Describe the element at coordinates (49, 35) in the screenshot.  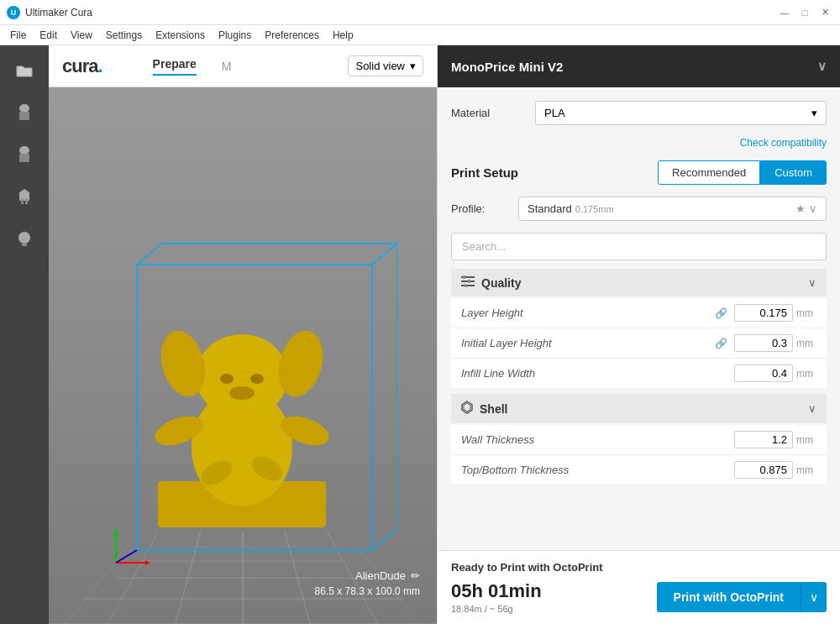
I see `menu-edit: Edit` at that location.